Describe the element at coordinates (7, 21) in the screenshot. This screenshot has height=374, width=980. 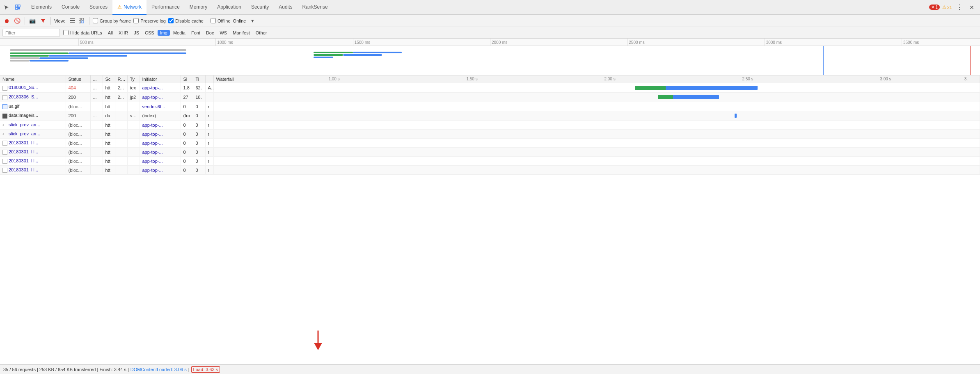
I see `record-button: ⏺` at that location.